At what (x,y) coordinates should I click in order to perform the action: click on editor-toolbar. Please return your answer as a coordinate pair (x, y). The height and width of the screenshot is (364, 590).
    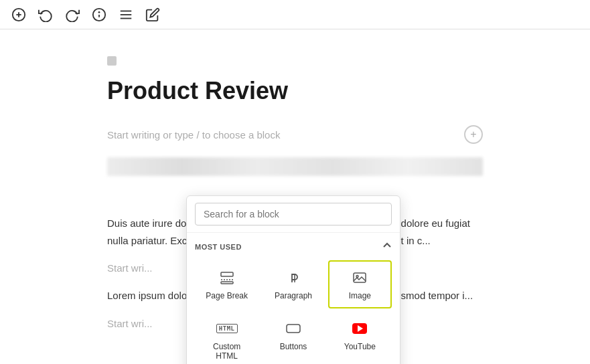
    Looking at the image, I should click on (295, 15).